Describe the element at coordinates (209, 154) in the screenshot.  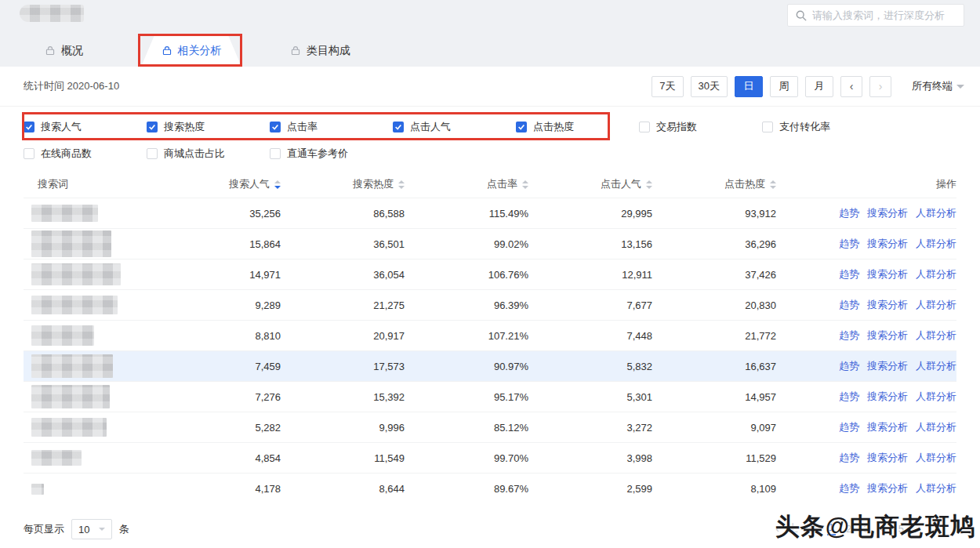
I see `filter-mall-click-share: 商城点击占比` at that location.